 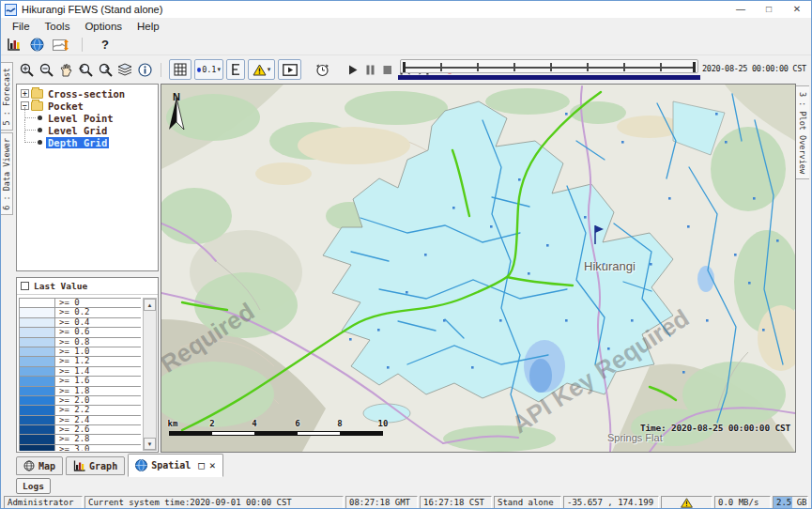 What do you see at coordinates (790, 502) in the screenshot?
I see `status-memory: 2.5 GB` at bounding box center [790, 502].